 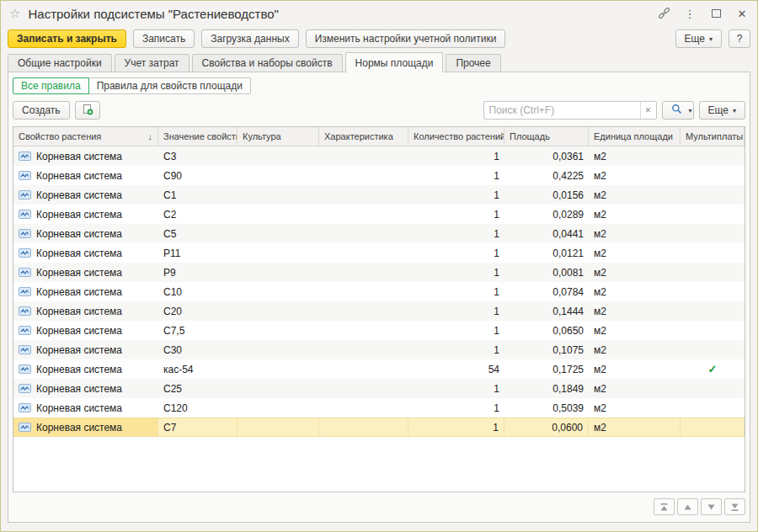 What do you see at coordinates (379, 350) in the screenshot?
I see `table-row: Корневая системаС3010,1075м2` at bounding box center [379, 350].